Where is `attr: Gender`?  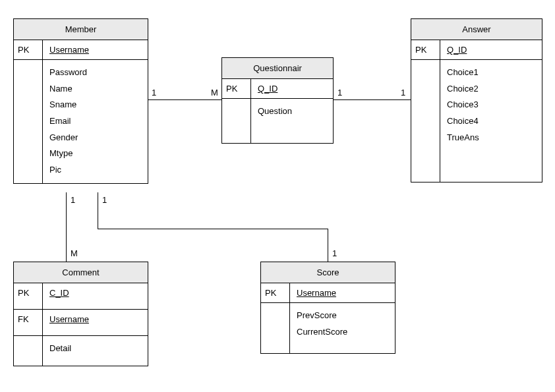 attr: Gender is located at coordinates (95, 138).